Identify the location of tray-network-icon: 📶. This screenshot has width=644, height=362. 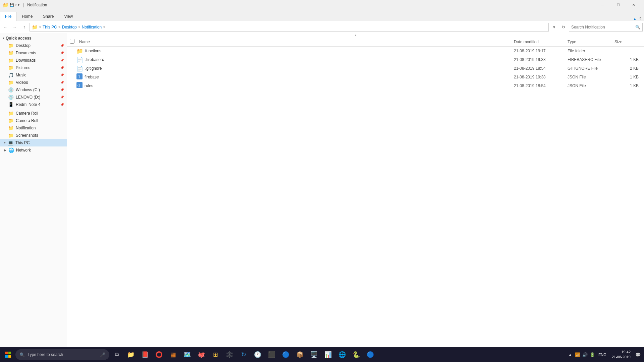
(578, 355).